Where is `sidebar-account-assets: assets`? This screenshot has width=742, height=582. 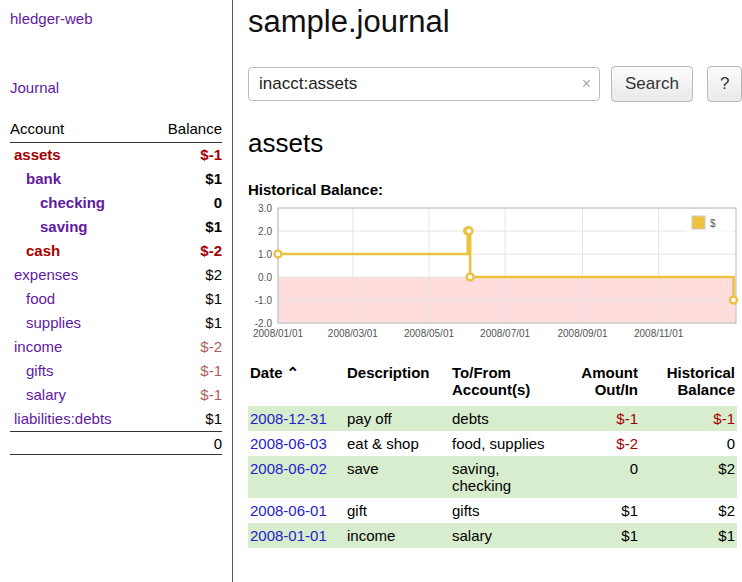 sidebar-account-assets: assets is located at coordinates (36, 155).